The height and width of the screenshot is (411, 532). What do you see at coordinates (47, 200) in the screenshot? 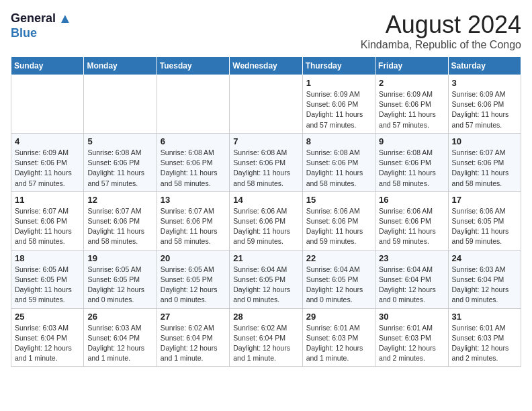
I see `day-number: 11` at bounding box center [47, 200].